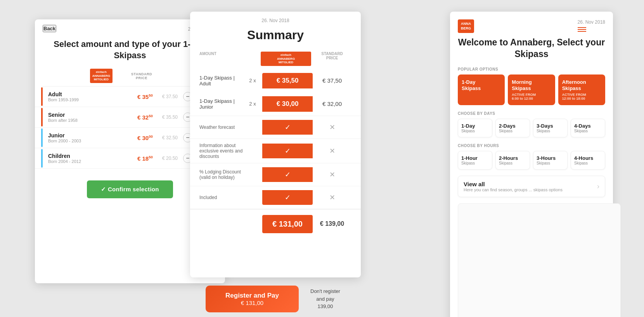 This screenshot has height=317, width=644. What do you see at coordinates (167, 158) in the screenshot?
I see `children-std-price: € 20.50` at bounding box center [167, 158].